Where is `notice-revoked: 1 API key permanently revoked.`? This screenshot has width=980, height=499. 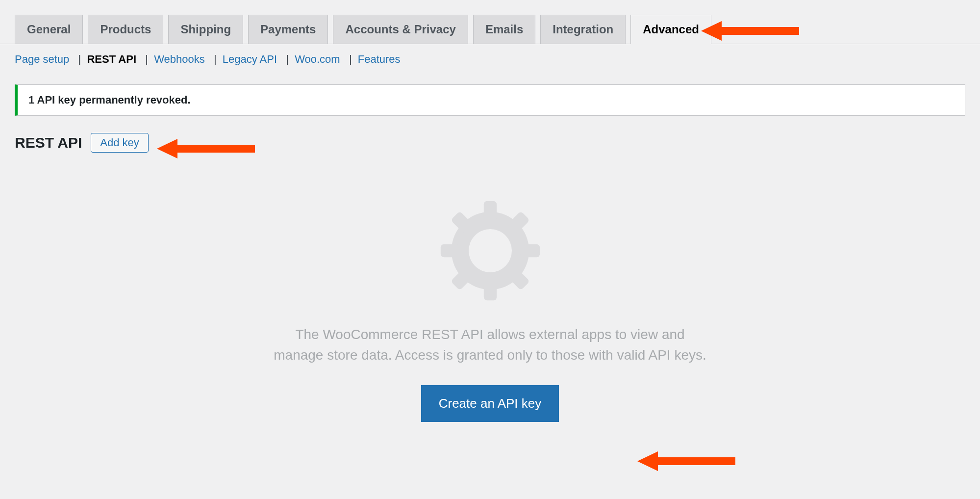 notice-revoked: 1 API key permanently revoked. is located at coordinates (490, 100).